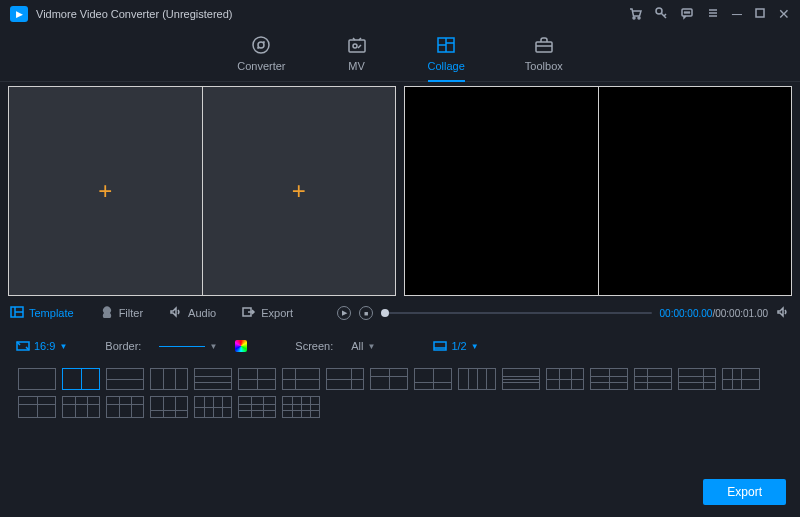  I want to click on maximize-icon, so click(760, 14).